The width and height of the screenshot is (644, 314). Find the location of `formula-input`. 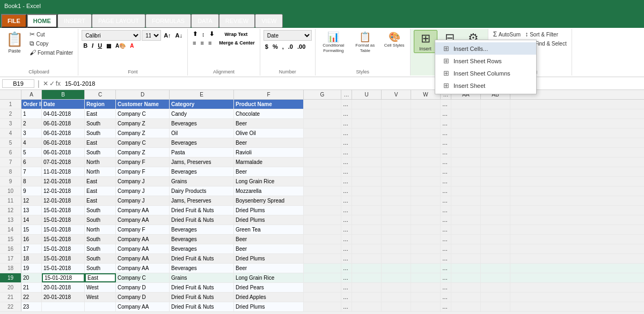

formula-input is located at coordinates (352, 84).